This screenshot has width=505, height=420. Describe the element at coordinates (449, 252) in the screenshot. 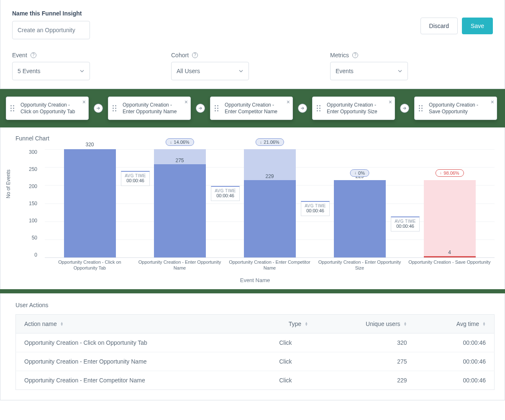

I see `bar-value-label: 4` at that location.